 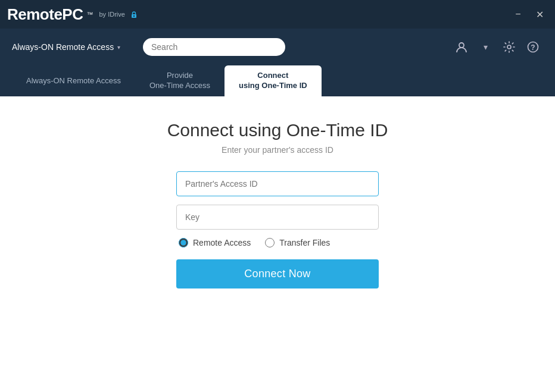 What do you see at coordinates (180, 81) in the screenshot?
I see `tab-provide-label: Provide One-Time Access` at bounding box center [180, 81].